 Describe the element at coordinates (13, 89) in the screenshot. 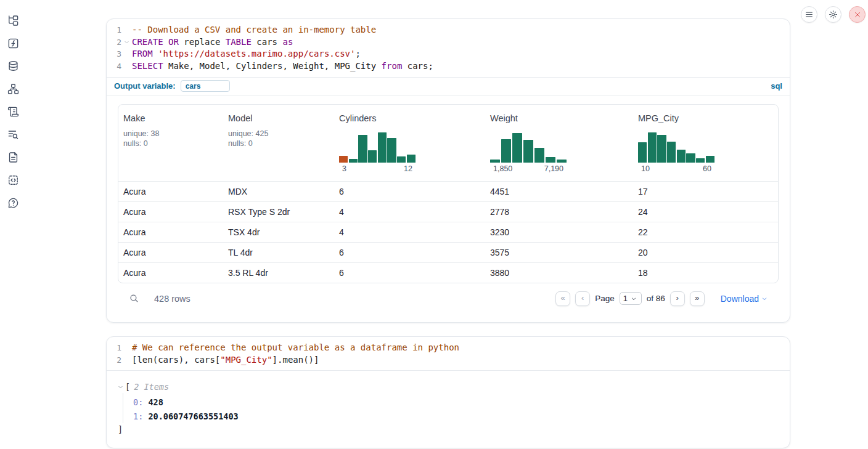

I see `sidebar-dependency-graph-button` at that location.